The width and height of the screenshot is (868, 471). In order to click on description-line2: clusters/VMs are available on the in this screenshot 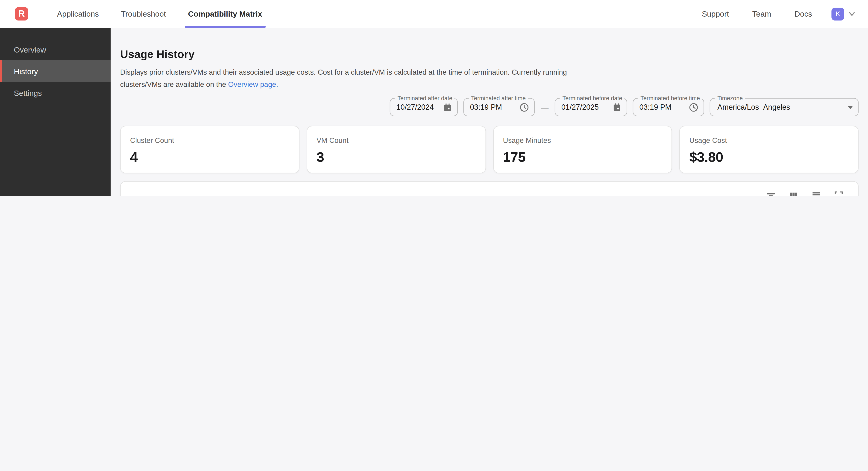, I will do `click(174, 84)`.